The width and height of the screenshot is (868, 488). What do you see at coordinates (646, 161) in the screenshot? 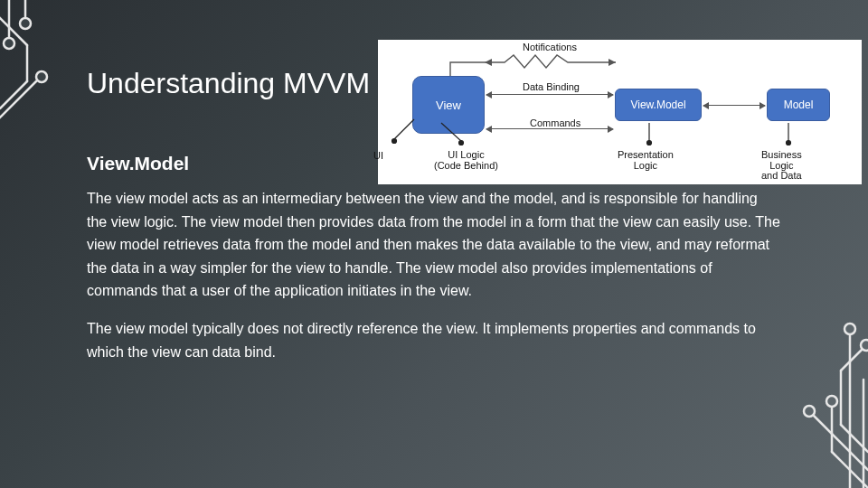
I see `diagram-presentation-label: Presentation Logic` at bounding box center [646, 161].